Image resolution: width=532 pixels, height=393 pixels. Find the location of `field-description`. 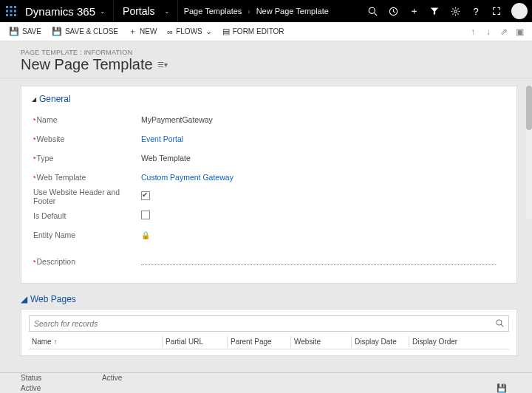

field-description is located at coordinates (318, 264).